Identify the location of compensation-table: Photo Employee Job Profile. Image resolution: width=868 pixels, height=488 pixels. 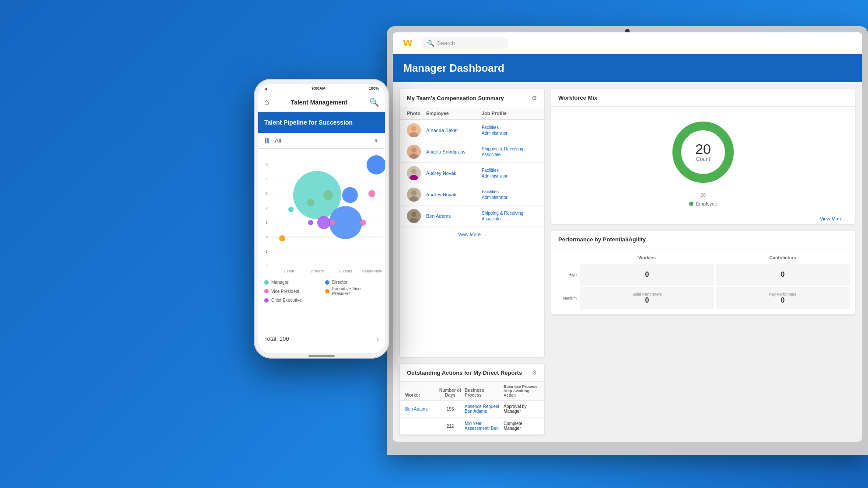
(472, 167).